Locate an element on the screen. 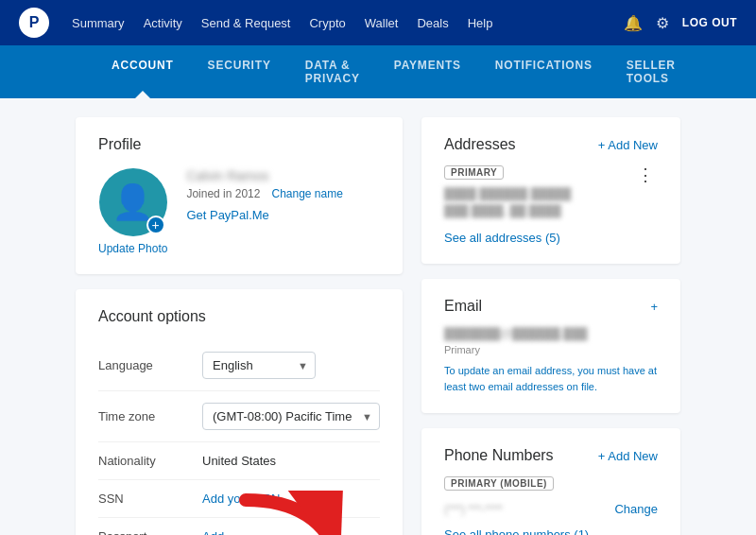 This screenshot has width=756, height=535. address-menu-icon: ⋮ is located at coordinates (645, 175).